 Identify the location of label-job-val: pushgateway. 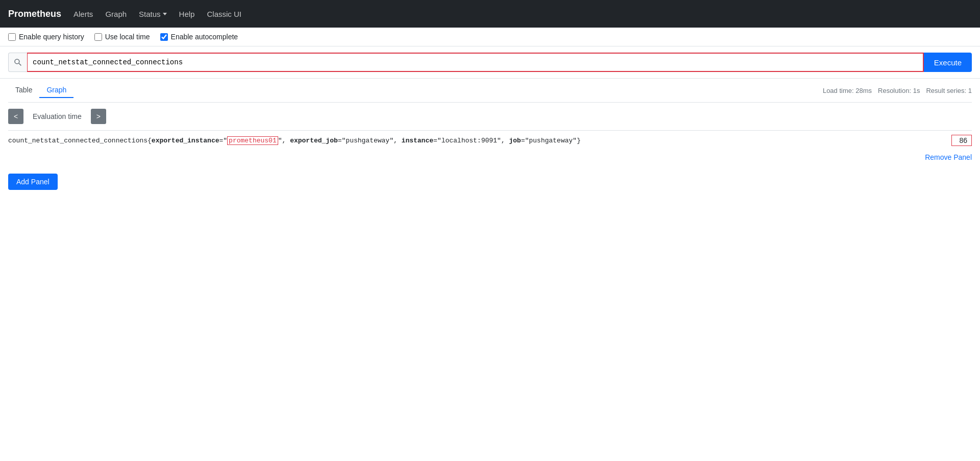
(551, 141).